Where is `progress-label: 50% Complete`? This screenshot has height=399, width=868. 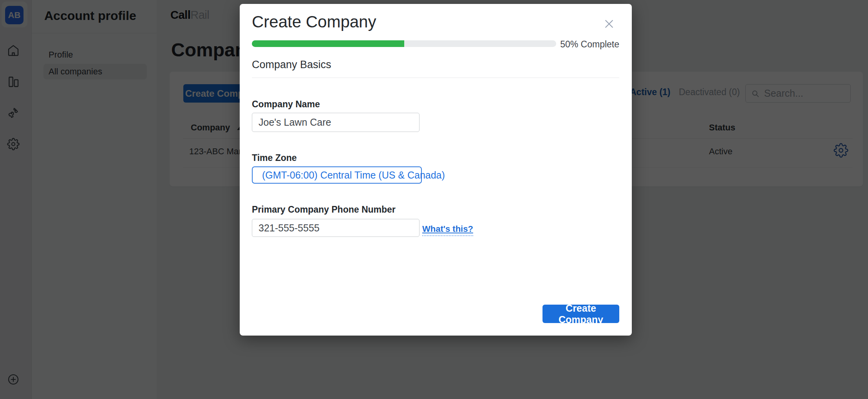 progress-label: 50% Complete is located at coordinates (566, 45).